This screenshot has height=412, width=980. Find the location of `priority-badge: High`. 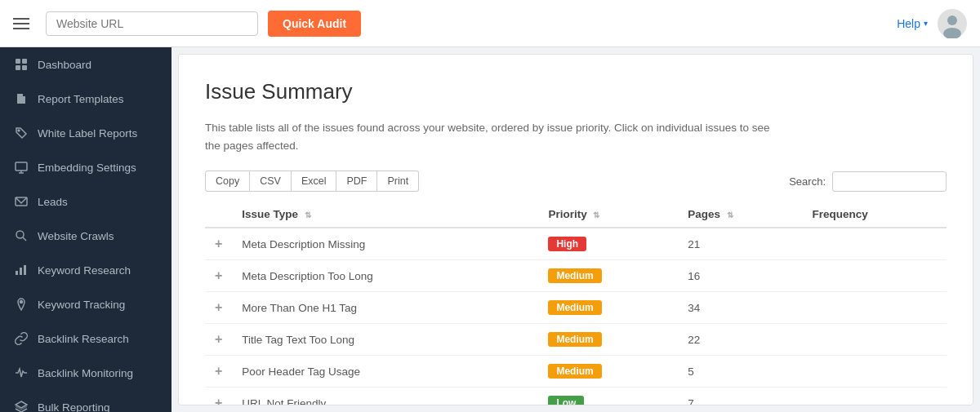

priority-badge: High is located at coordinates (567, 244).